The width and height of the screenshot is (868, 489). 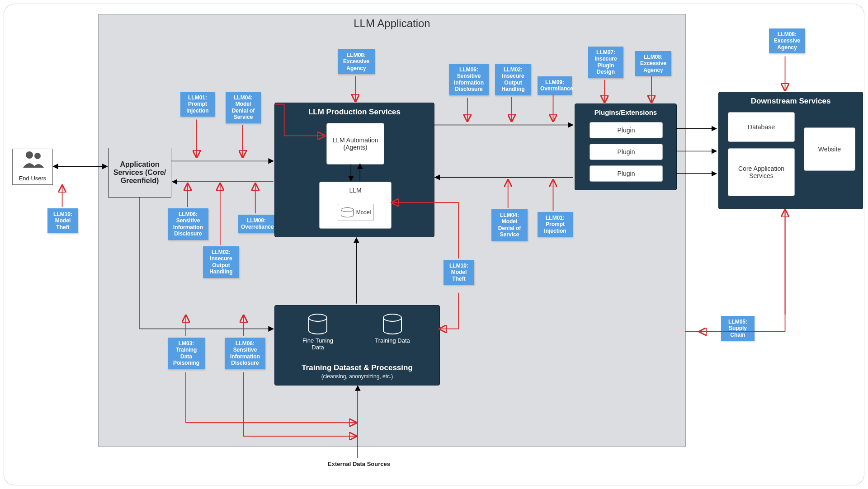 I want to click on model-label: Model, so click(x=363, y=212).